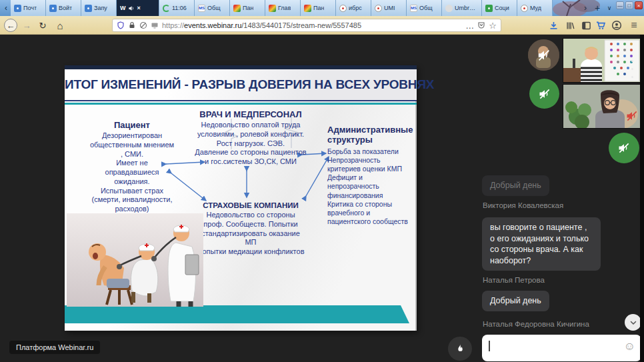  Describe the element at coordinates (241, 83) in the screenshot. I see `slide-title-bar: ИТОГ ИЗМЕНЕНИЙ - РАЗРЫВ ДОВЕРИЯ НА ВСЕХ …` at that location.